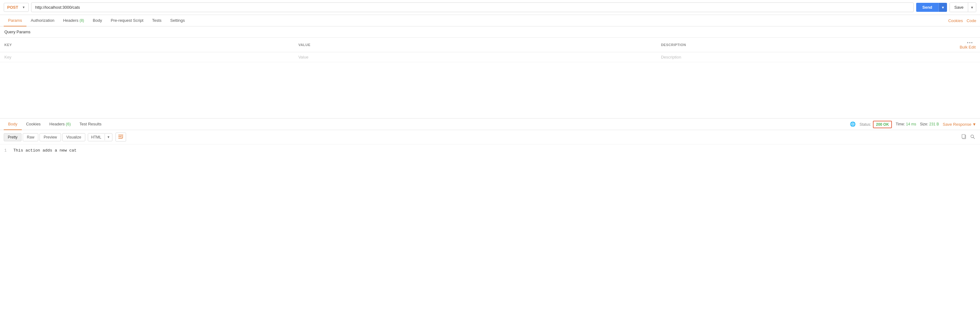 The width and height of the screenshot is (980, 328). What do you see at coordinates (974, 124) in the screenshot?
I see `save-response-chevron-icon: ▼` at bounding box center [974, 124].